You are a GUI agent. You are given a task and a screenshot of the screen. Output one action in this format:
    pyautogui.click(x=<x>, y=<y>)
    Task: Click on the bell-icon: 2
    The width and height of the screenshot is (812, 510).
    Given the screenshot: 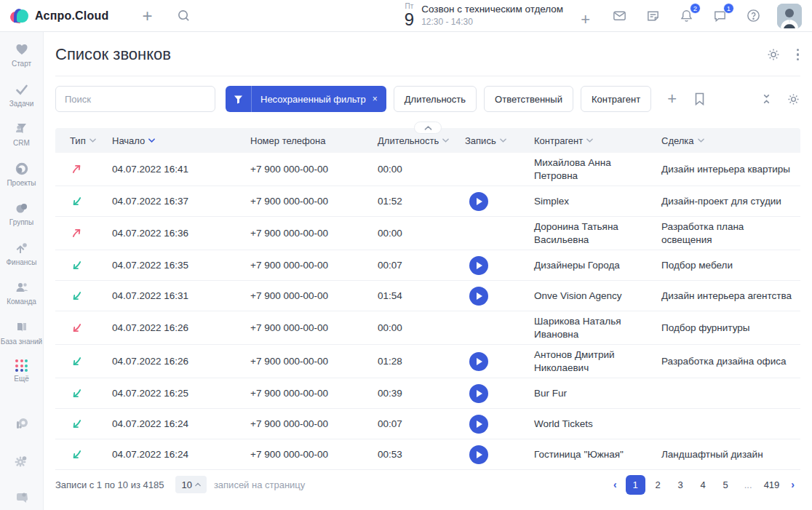 What is the action you would take?
    pyautogui.click(x=687, y=16)
    